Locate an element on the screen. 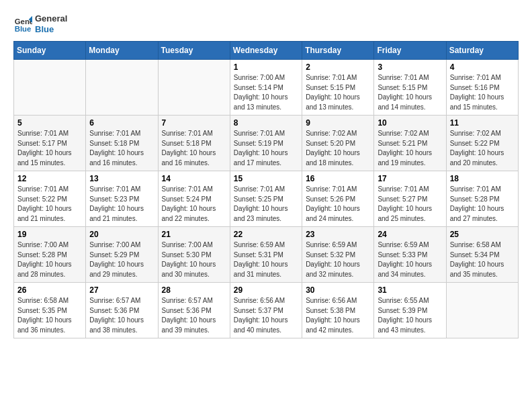 The image size is (532, 411). calendar-cell: 1Sunrise: 7:00 AM Sunset: 5:14 PM Daylig… is located at coordinates (266, 87).